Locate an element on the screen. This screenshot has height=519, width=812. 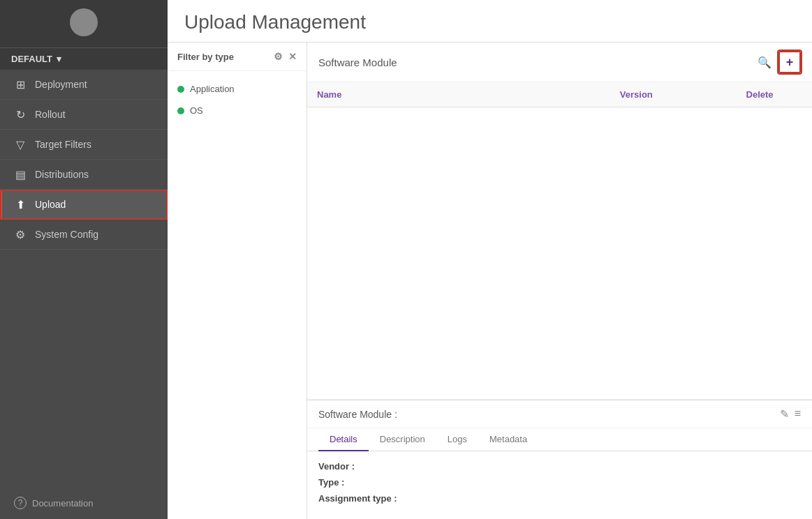
sidebar-item-label: Deployment is located at coordinates (61, 84).